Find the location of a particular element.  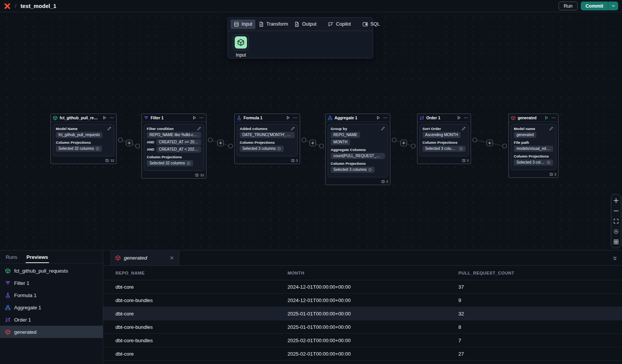

palette-tab-transform: Transform is located at coordinates (273, 24).